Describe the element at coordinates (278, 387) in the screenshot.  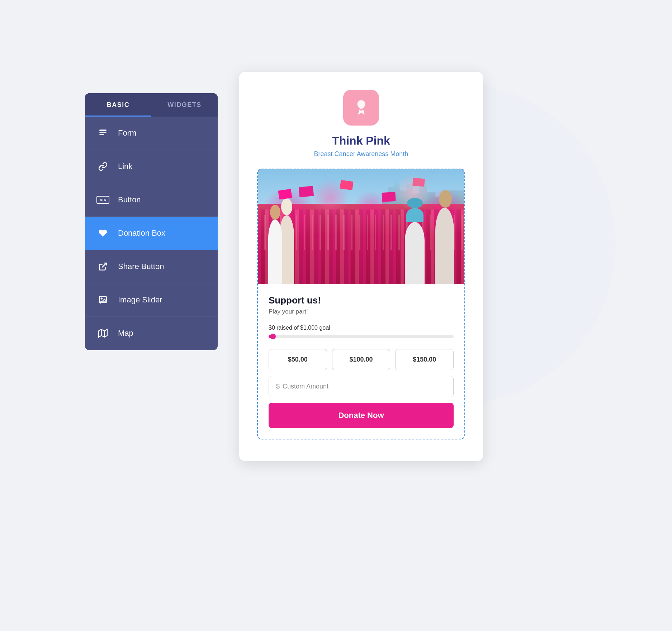
I see `dollar-sign: $` at that location.